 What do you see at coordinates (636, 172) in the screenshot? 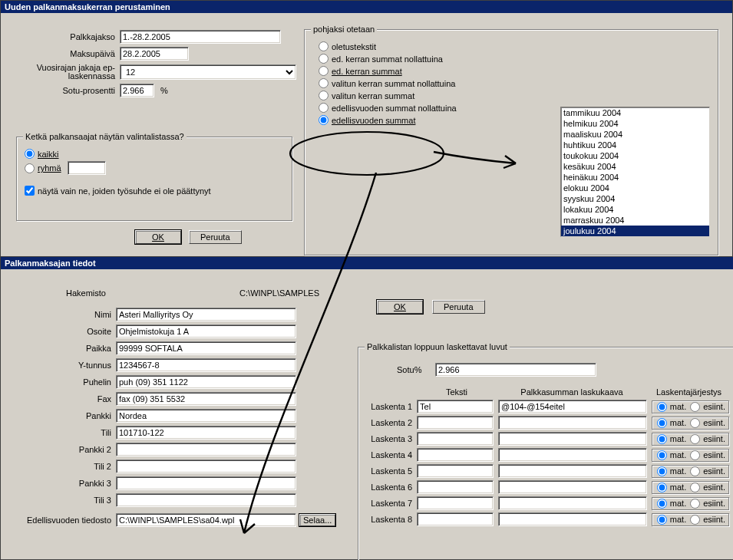
I see `listbox-months: tammikuu 2004helmikuu 2004maaliskuu 2004…` at bounding box center [636, 172].